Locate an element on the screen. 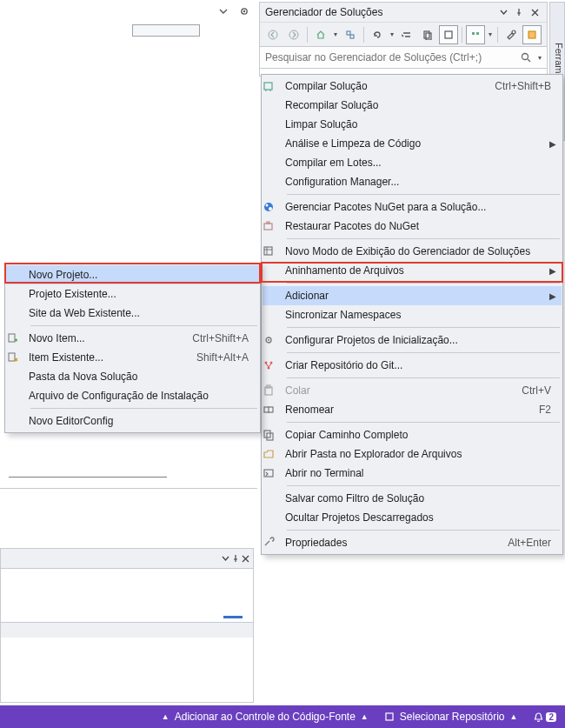  preview-icon is located at coordinates (532, 35).